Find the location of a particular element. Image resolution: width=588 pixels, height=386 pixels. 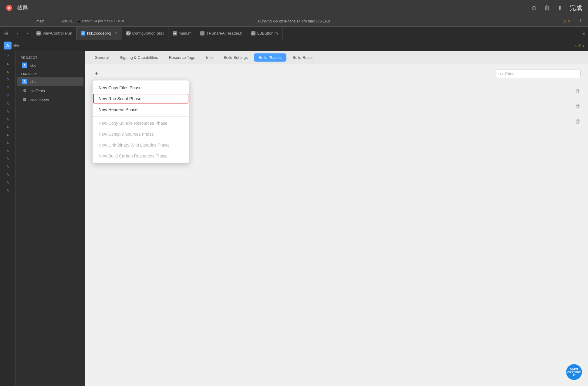

margin-a4: A is located at coordinates (8, 111).